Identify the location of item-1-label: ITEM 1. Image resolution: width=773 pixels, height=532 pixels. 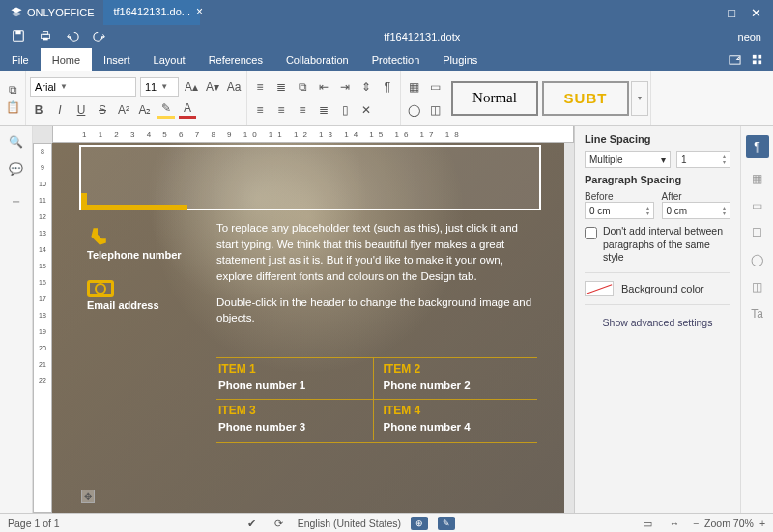
(293, 369).